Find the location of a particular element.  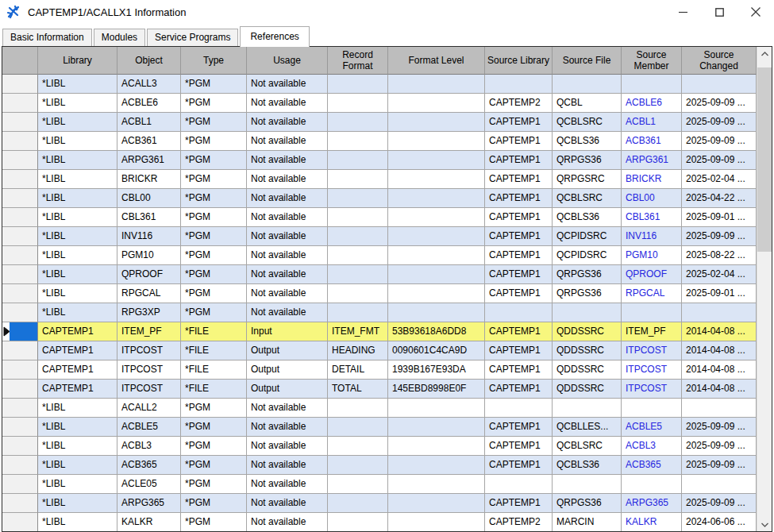

cell-source-member: ITPCOST is located at coordinates (652, 389).